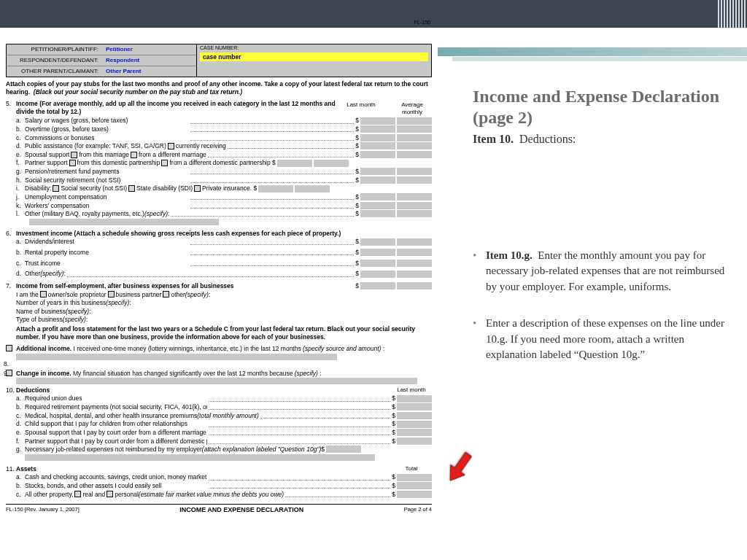 Image resolution: width=747 pixels, height=560 pixels. Describe the element at coordinates (166, 295) in the screenshot. I see `7-cb-other` at that location.